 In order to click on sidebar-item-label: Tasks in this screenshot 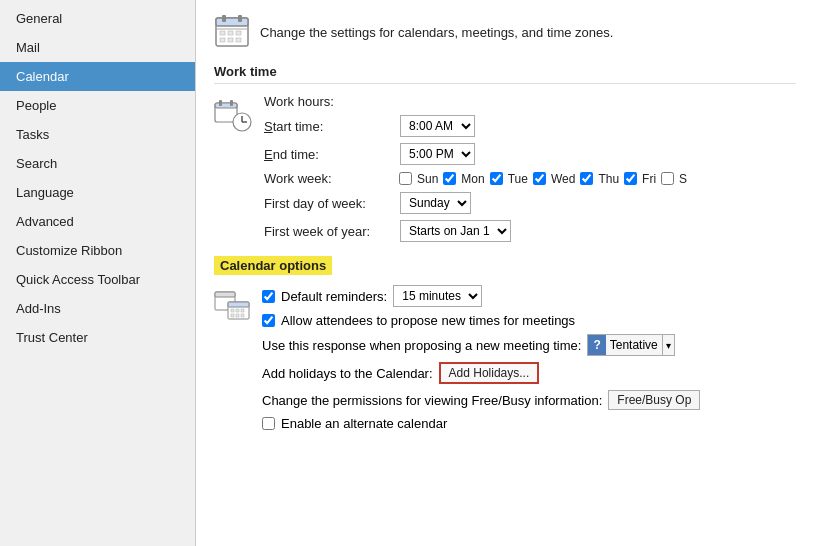, I will do `click(32, 134)`.